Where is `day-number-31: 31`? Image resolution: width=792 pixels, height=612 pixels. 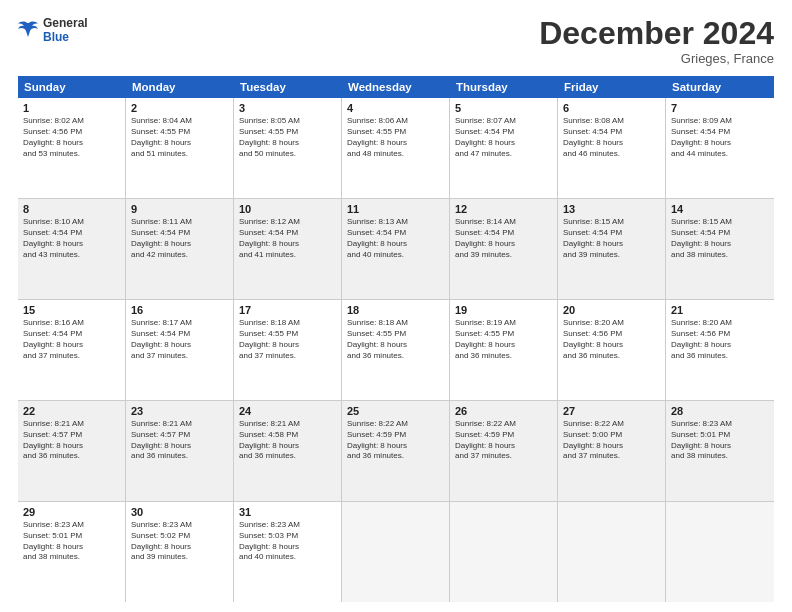 day-number-31: 31 is located at coordinates (288, 512).